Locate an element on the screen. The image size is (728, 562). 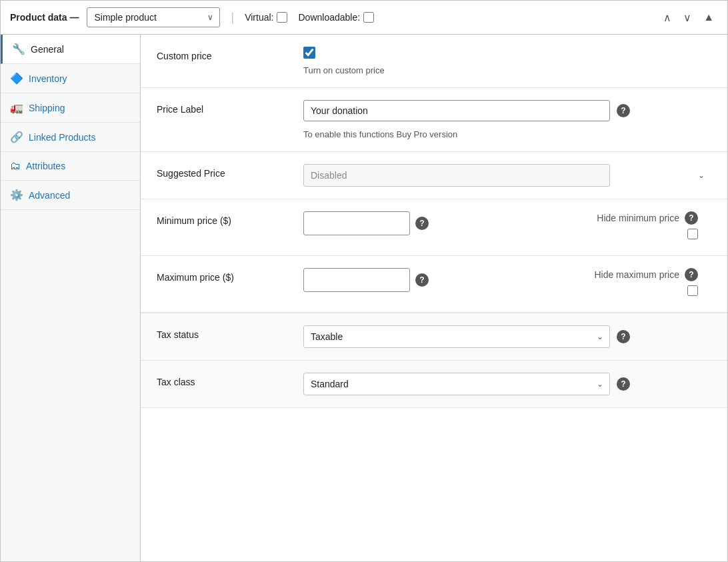
collapse-down-button: ∨ is located at coordinates (687, 17).